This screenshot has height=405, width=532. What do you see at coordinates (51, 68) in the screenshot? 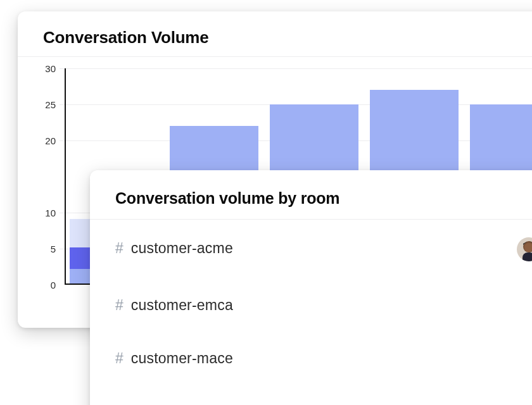
I see `y-tick-label: 30` at bounding box center [51, 68].